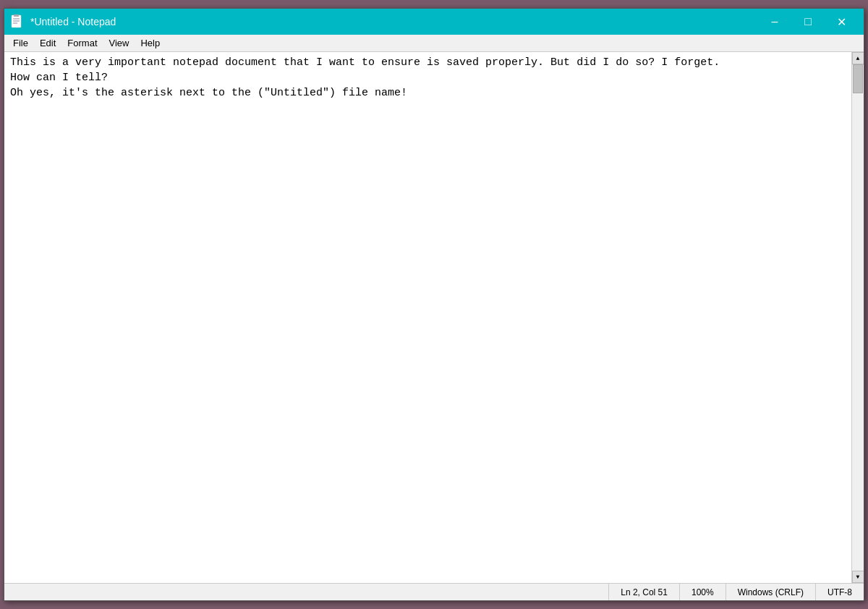 The image size is (868, 609). I want to click on close-button: ✕, so click(841, 22).